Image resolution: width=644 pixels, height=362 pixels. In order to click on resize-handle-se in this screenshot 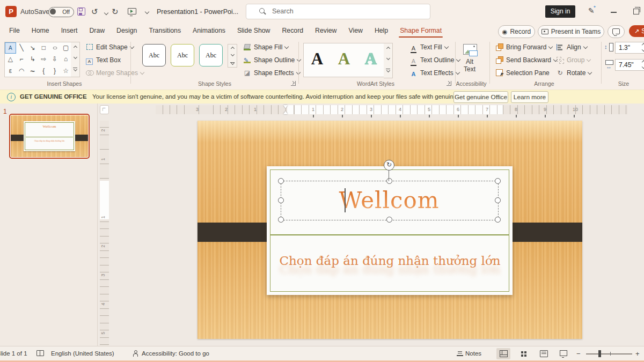, I will do `click(498, 220)`.